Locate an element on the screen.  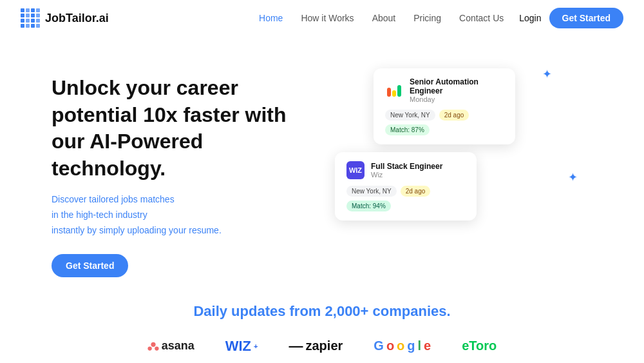
google-logo: Google is located at coordinates (402, 346).